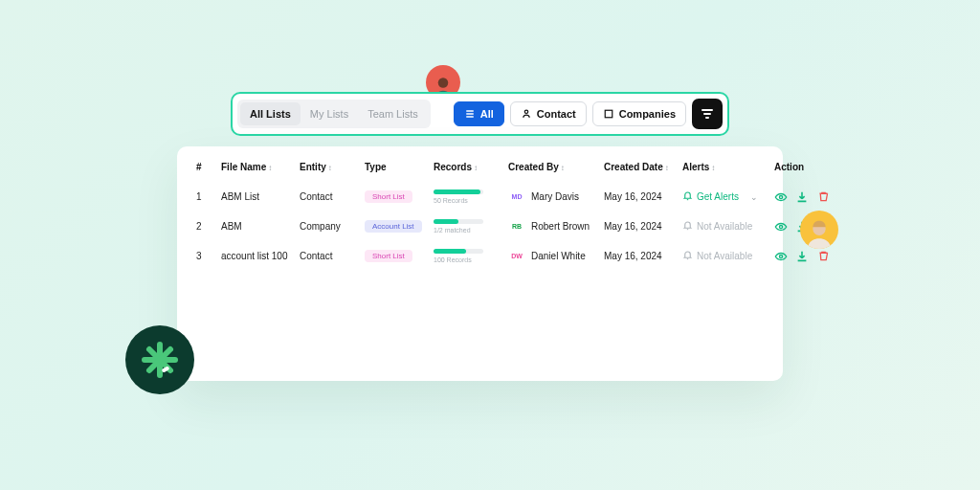 The image size is (980, 490). What do you see at coordinates (330, 168) in the screenshot?
I see `th-entity: Entity↕` at bounding box center [330, 168].